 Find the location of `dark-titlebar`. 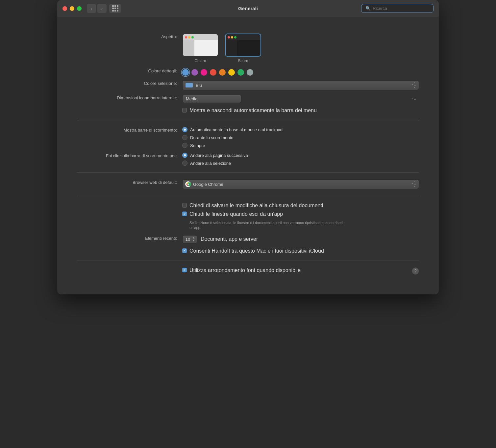

dark-titlebar is located at coordinates (243, 37).